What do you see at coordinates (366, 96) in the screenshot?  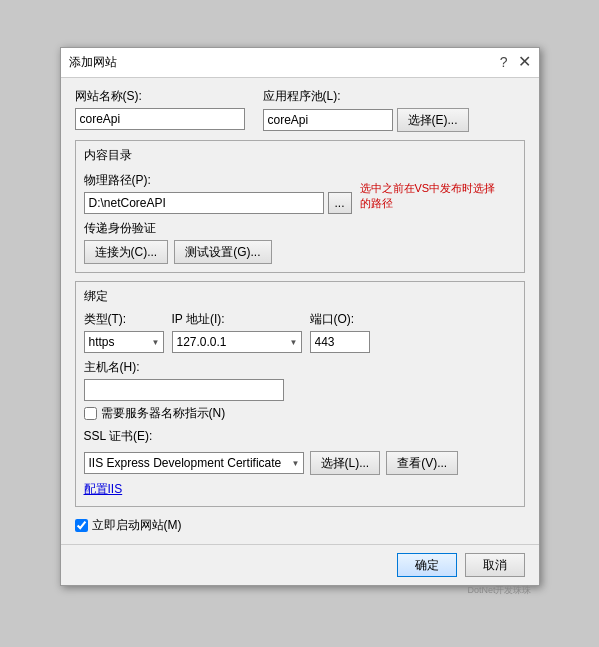 I see `app-pool-label: 应用程序池(L):` at bounding box center [366, 96].